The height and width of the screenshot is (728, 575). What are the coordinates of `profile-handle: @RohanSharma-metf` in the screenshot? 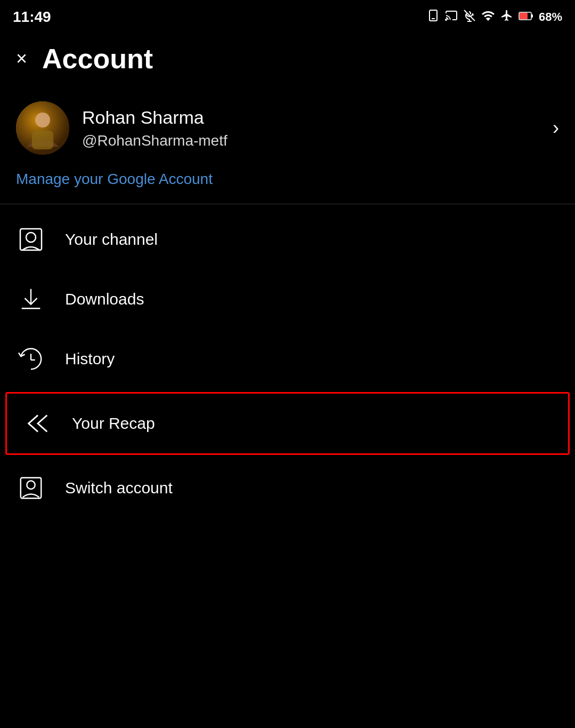 It's located at (311, 141).